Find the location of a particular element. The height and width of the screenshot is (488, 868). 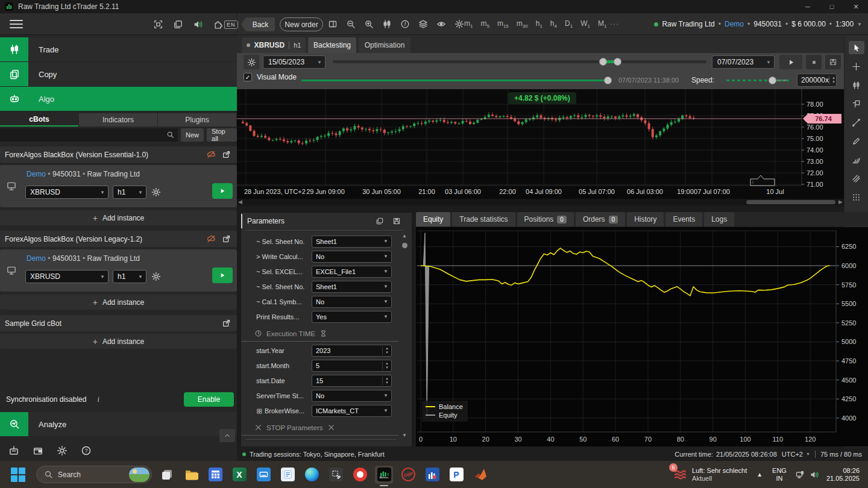

scroll-up-icon: ▲ is located at coordinates (404, 236).